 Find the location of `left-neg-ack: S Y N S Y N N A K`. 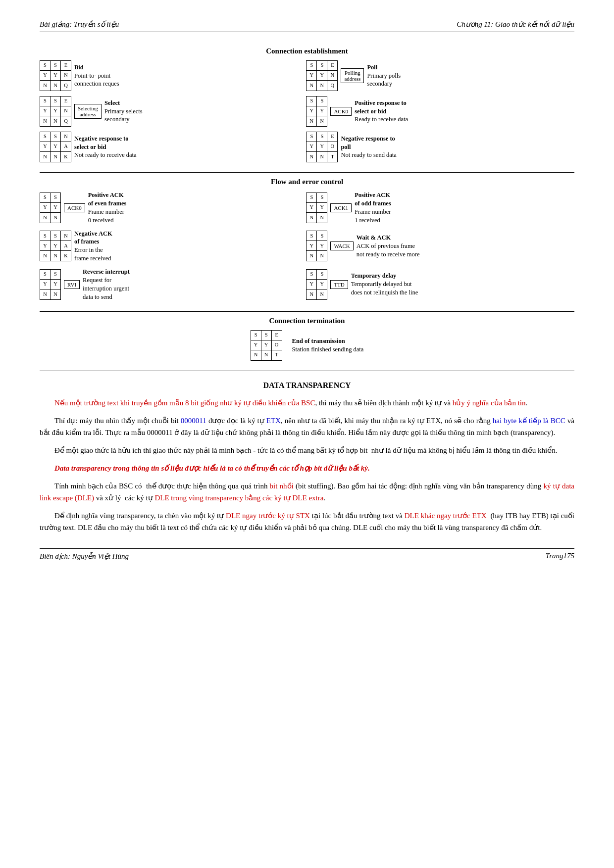

left-neg-ack: S Y N S Y N N A K is located at coordinates (168, 246).